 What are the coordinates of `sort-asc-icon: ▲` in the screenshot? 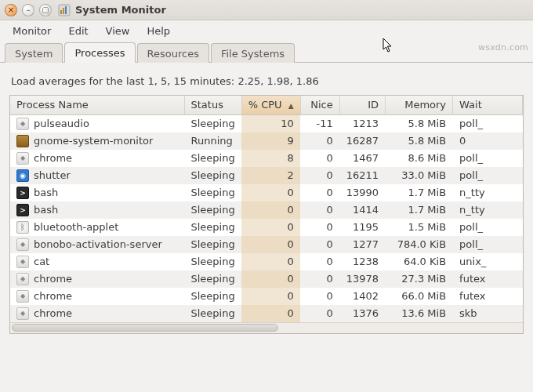 It's located at (292, 106).